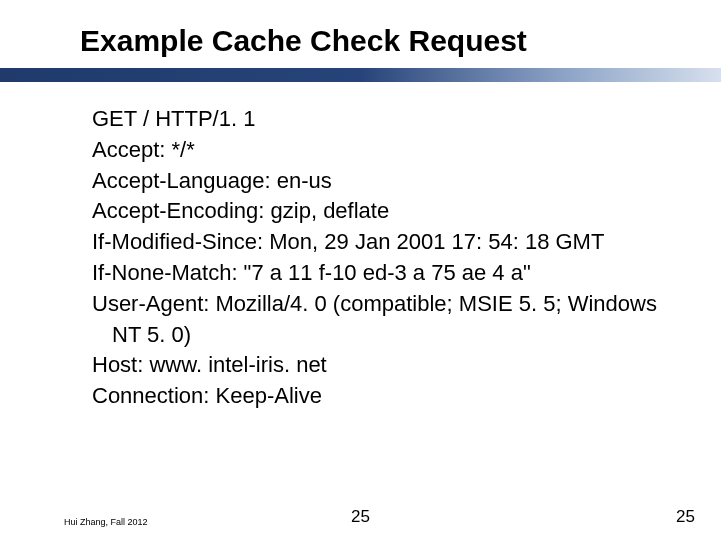  Describe the element at coordinates (386, 320) in the screenshot. I see `http-line: User-Agent: Mozilla/4. 0 (compatible; MS…` at that location.